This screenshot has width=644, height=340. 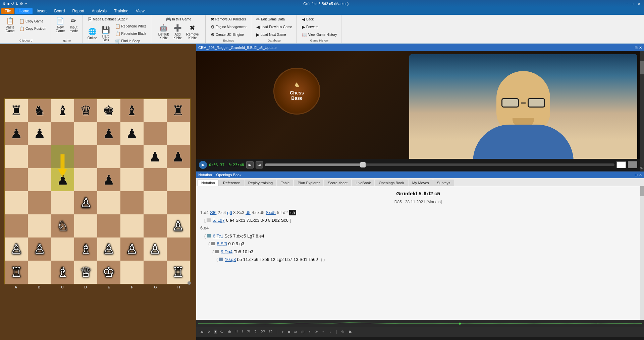 What do you see at coordinates (209, 332) in the screenshot?
I see `nav-prev-btn: ✕` at bounding box center [209, 332].